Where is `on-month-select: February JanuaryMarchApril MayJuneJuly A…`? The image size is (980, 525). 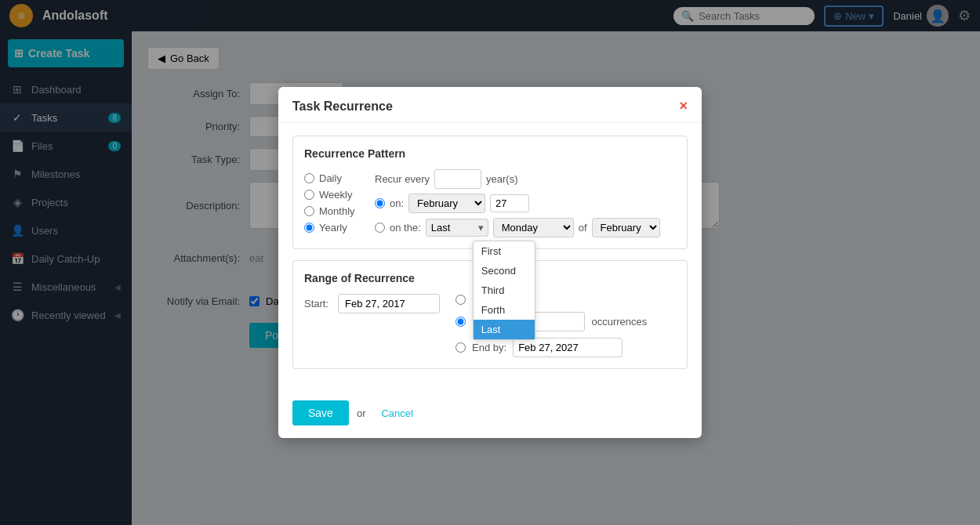
on-month-select: February JanuaryMarchApril MayJuneJuly A… is located at coordinates (447, 204).